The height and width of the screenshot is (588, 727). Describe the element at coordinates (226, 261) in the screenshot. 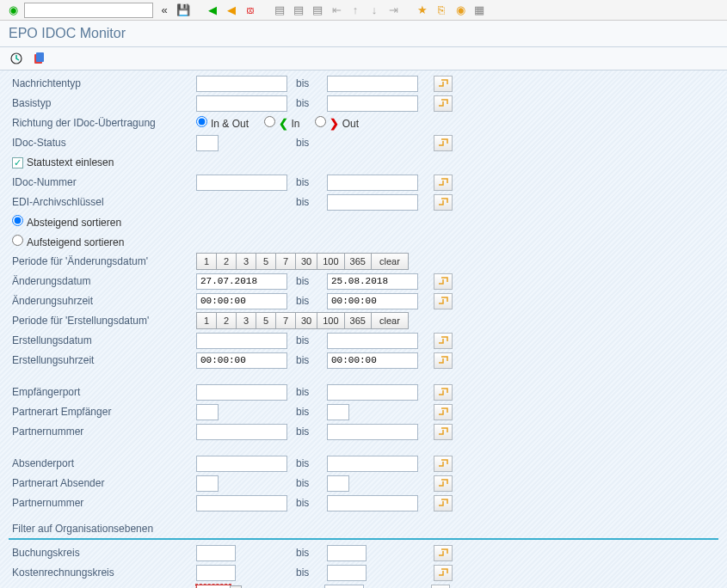

I see `period-btn-2: 2` at that location.